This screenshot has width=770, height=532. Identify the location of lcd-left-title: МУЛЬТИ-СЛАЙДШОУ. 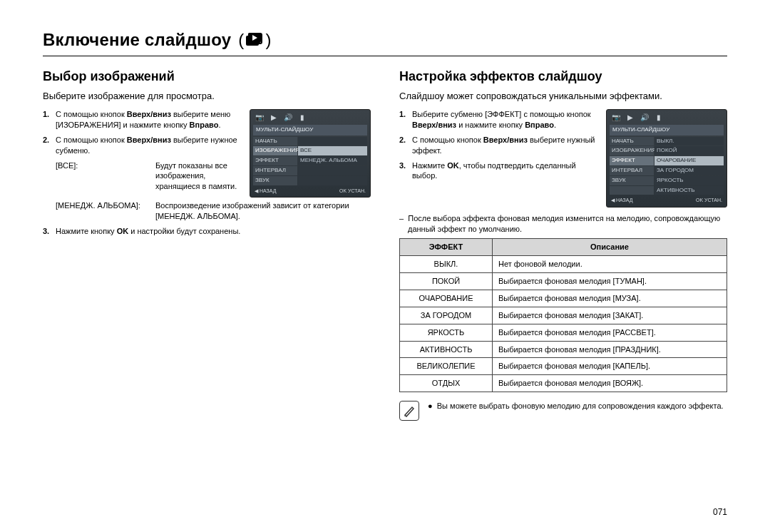
(310, 130).